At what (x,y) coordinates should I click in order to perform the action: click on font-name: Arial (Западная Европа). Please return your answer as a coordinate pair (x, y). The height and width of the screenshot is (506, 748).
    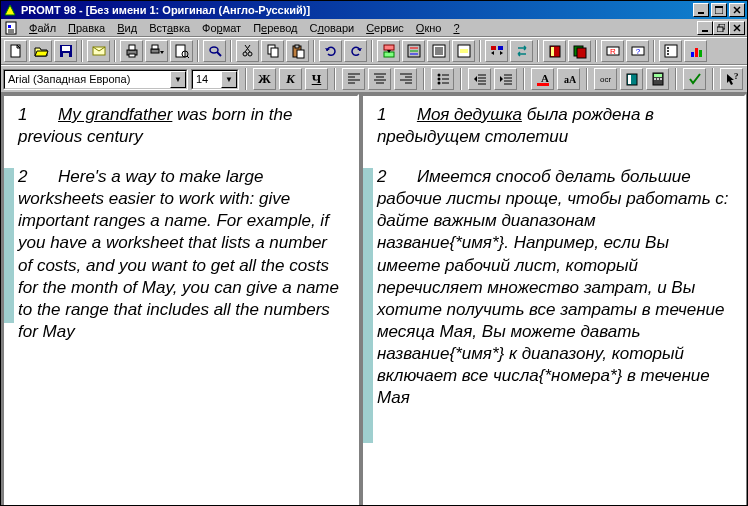
    Looking at the image, I should click on (69, 79).